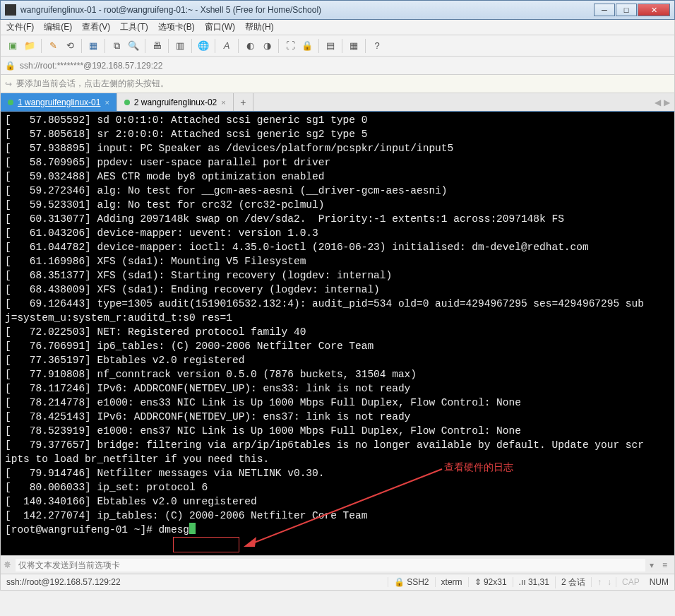 This screenshot has width=675, height=616. Describe the element at coordinates (626, 10) in the screenshot. I see `maximize-button: □` at that location.